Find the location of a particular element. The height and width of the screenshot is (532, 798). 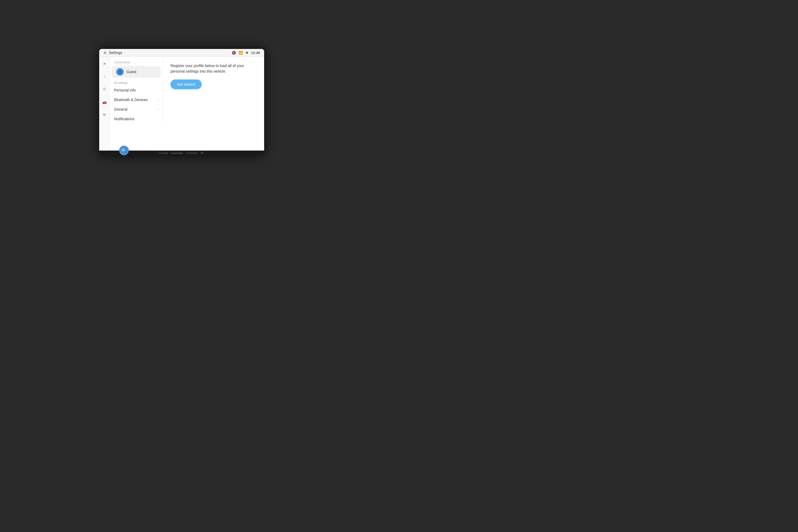

welcome-text: Register your profile below to load all … is located at coordinates (214, 69).